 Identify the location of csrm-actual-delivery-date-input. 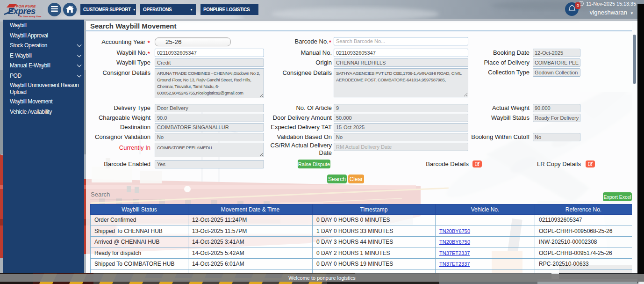
(401, 147).